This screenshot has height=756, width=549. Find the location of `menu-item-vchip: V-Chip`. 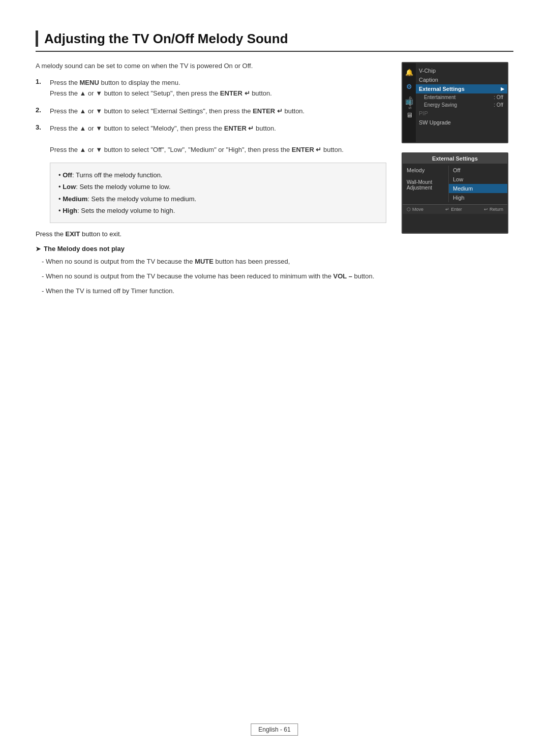

menu-item-vchip: V-Chip is located at coordinates (462, 71).